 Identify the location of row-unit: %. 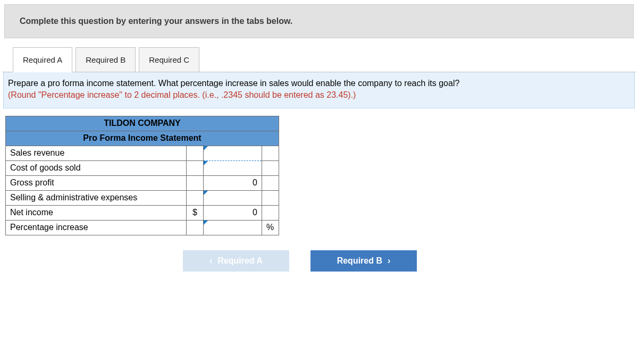
(271, 227).